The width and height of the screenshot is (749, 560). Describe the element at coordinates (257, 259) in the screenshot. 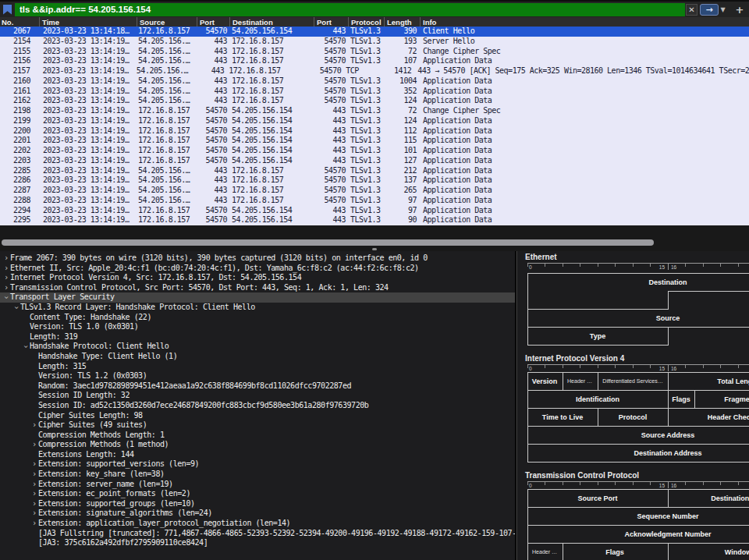

I see `detail-line: › Frame 2067: 390 bytes on wire (3120 bi…` at that location.